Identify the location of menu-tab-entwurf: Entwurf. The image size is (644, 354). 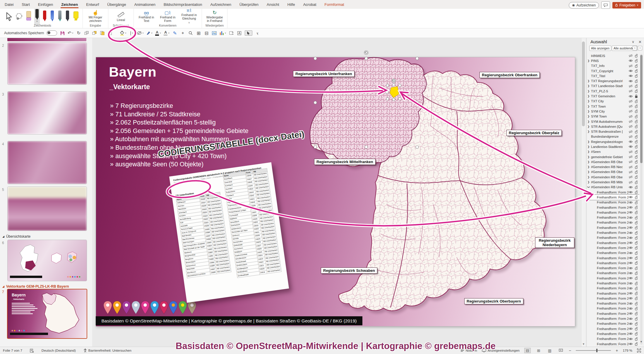
(93, 5).